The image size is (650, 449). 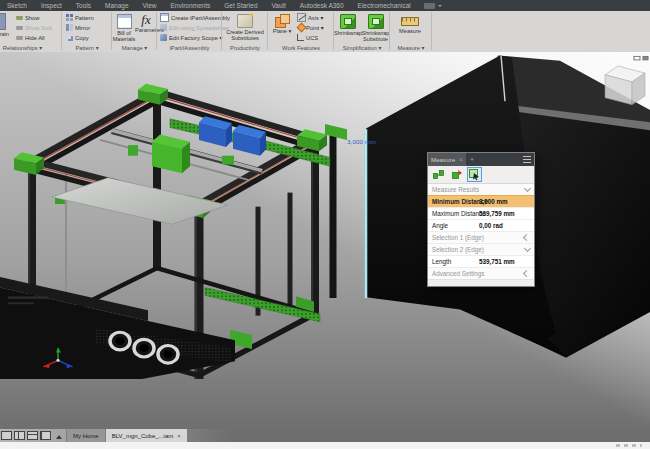 I want to click on group-label-relationships: Relationships ▾, so click(x=31, y=48).